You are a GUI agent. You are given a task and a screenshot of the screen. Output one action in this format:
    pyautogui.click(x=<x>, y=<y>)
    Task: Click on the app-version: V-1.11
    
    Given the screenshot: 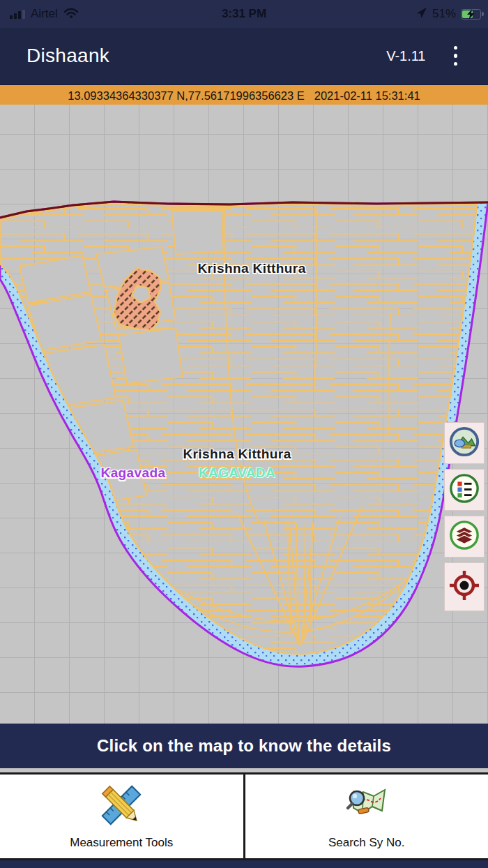 What is the action you would take?
    pyautogui.click(x=406, y=56)
    